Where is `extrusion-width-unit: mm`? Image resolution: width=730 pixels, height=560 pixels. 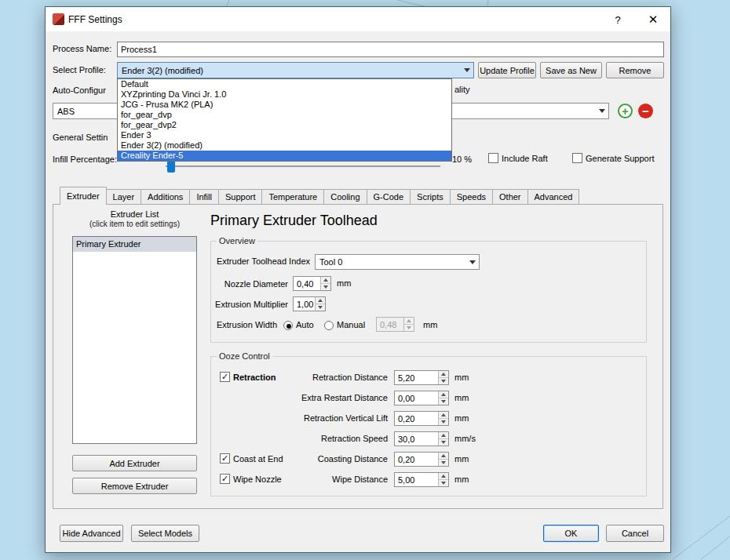 extrusion-width-unit: mm is located at coordinates (430, 325).